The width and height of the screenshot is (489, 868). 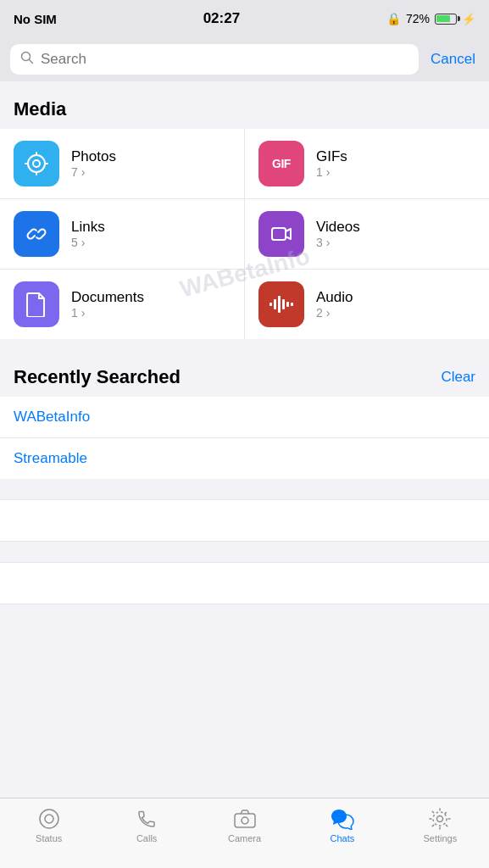 I want to click on audio-icon, so click(x=281, y=304).